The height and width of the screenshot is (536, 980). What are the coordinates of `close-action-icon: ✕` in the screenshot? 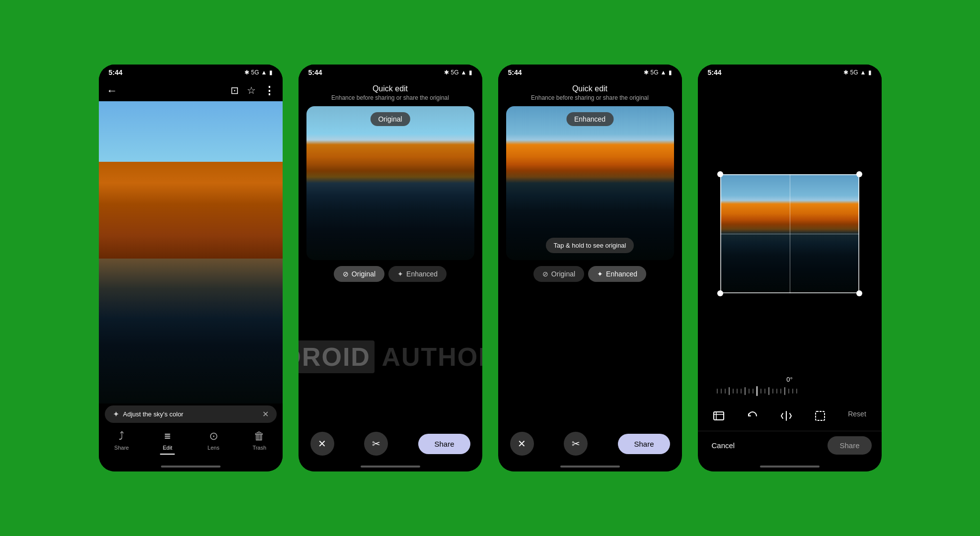 It's located at (322, 444).